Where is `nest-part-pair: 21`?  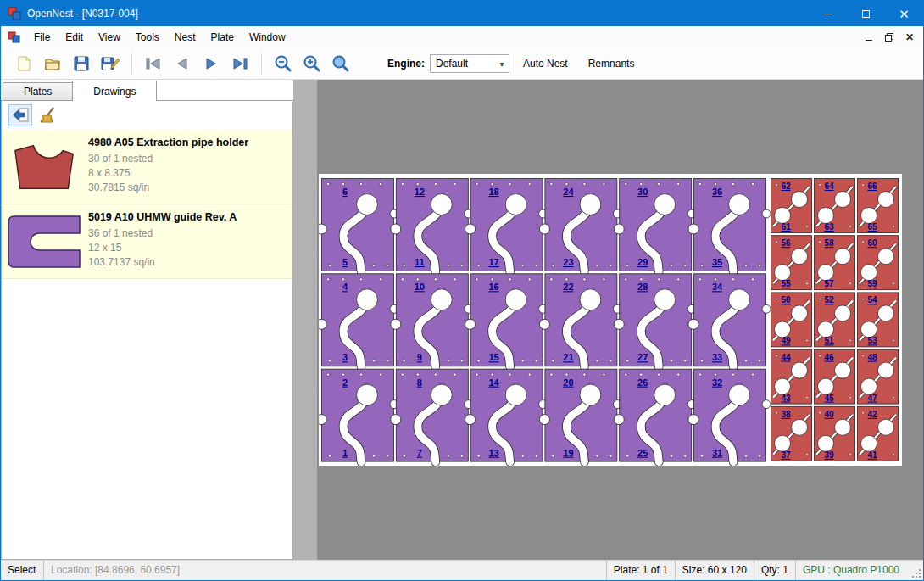 nest-part-pair: 21 is located at coordinates (359, 416).